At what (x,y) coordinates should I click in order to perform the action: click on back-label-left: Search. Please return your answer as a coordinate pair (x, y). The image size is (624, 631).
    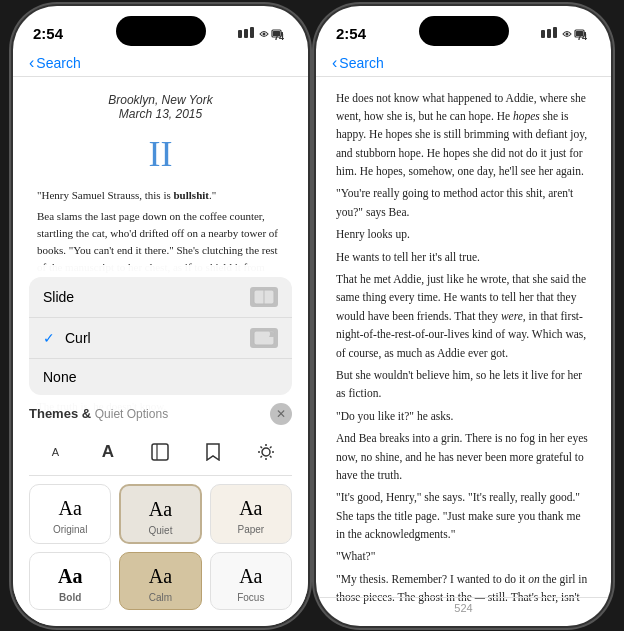
    Looking at the image, I should click on (58, 63).